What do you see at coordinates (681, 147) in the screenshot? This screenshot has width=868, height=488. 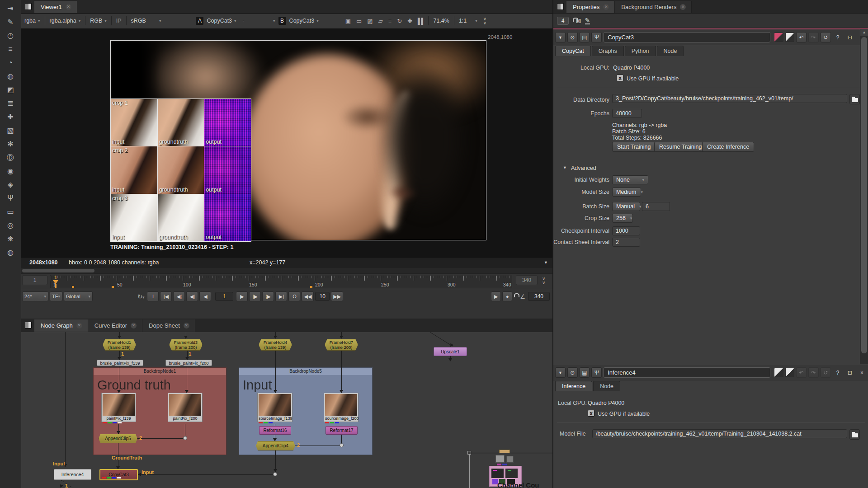 I see `resume-training-button: Resume Training` at bounding box center [681, 147].